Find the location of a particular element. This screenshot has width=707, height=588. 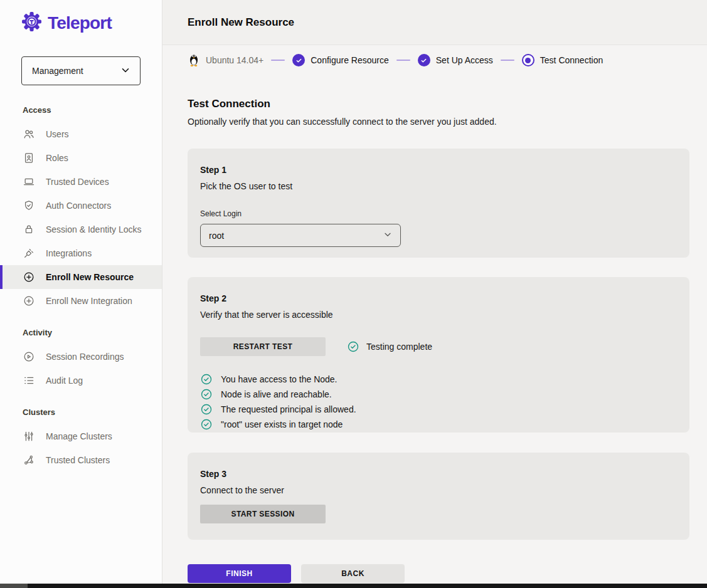

current-step-icon is located at coordinates (528, 60).